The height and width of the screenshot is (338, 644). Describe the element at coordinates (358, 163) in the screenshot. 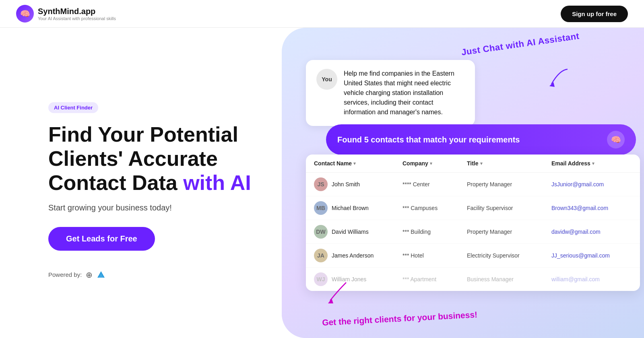

I see `th-contact-name: Contact Name ▾` at that location.